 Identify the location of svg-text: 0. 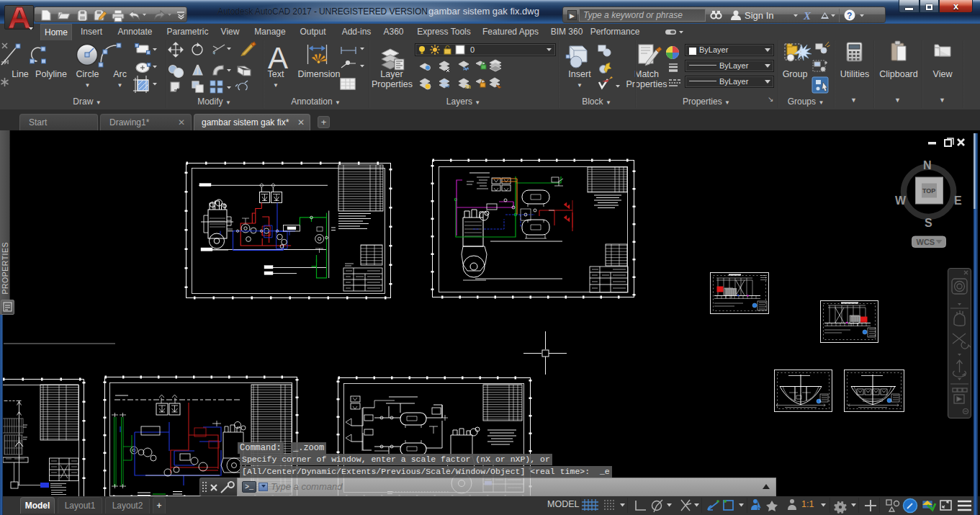
(472, 50).